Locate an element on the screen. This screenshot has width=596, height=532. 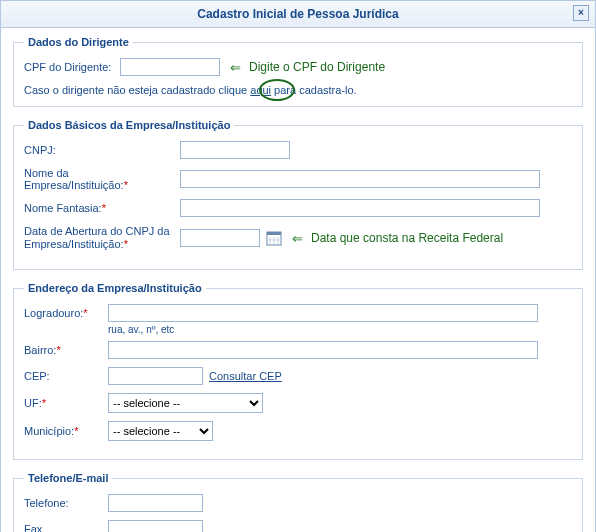
input-fax is located at coordinates (156, 526).